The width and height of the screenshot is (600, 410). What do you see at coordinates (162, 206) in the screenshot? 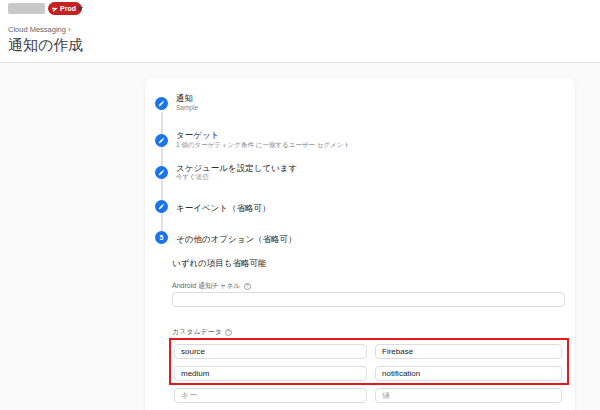
I see `step4-edit-button` at bounding box center [162, 206].